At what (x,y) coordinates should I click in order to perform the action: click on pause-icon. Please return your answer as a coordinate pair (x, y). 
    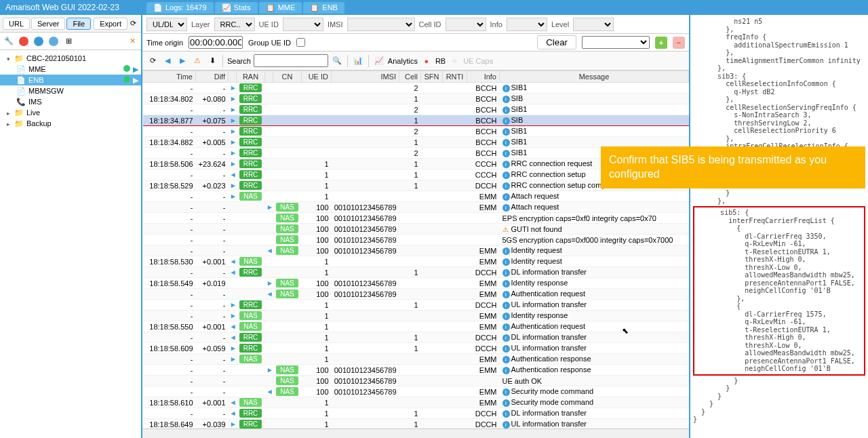
    Looking at the image, I should click on (39, 41).